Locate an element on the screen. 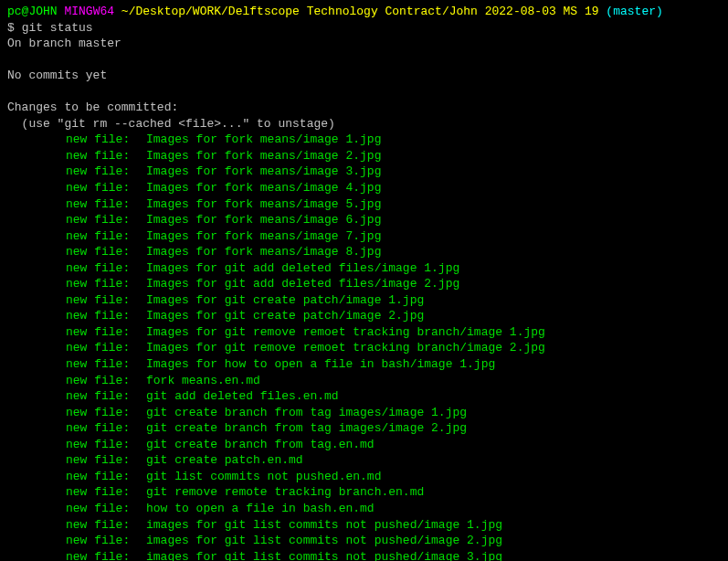 The image size is (728, 561). file-entry: new file:fork means.en.md is located at coordinates (364, 381).